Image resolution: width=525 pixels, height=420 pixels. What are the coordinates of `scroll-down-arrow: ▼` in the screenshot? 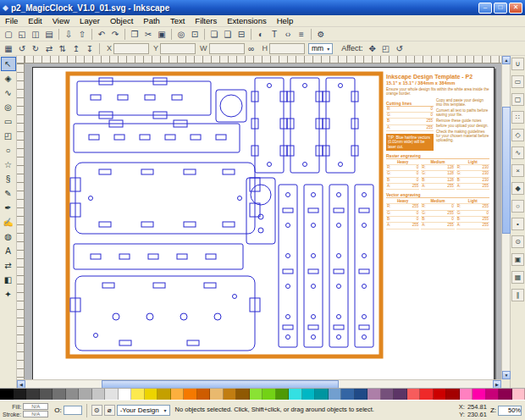 It's located at (506, 375).